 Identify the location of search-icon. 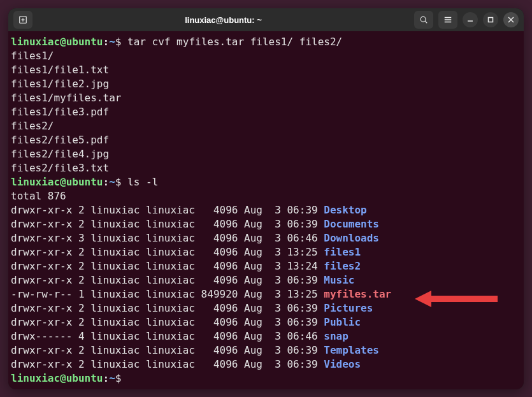
(424, 20).